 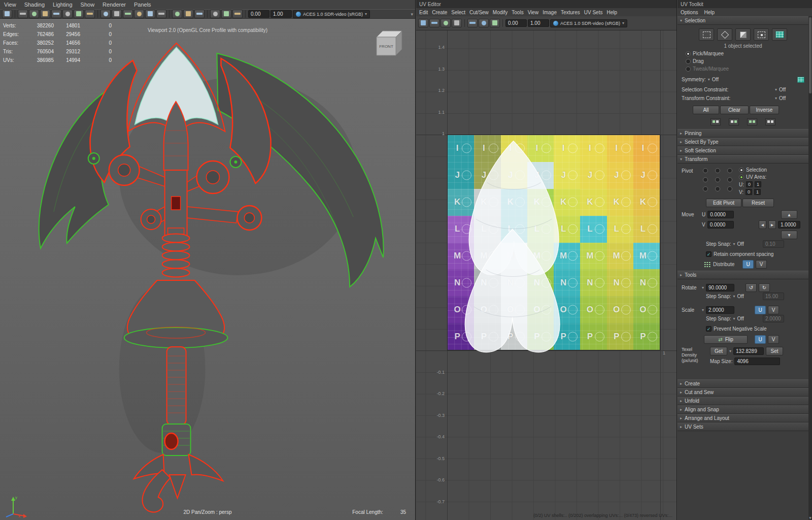 I want to click on select-vertex-icon, so click(x=761, y=35).